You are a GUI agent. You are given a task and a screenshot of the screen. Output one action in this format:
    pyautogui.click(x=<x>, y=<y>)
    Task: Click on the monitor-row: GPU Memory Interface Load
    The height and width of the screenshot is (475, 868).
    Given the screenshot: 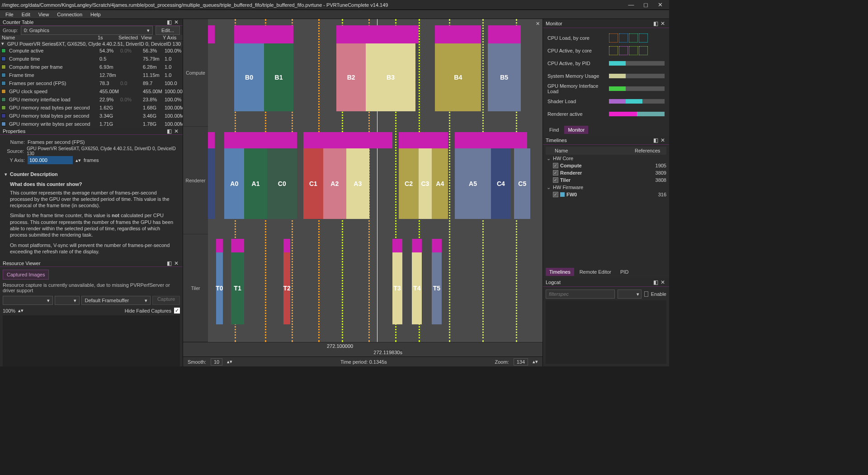 What is the action you would take?
    pyautogui.click(x=606, y=89)
    